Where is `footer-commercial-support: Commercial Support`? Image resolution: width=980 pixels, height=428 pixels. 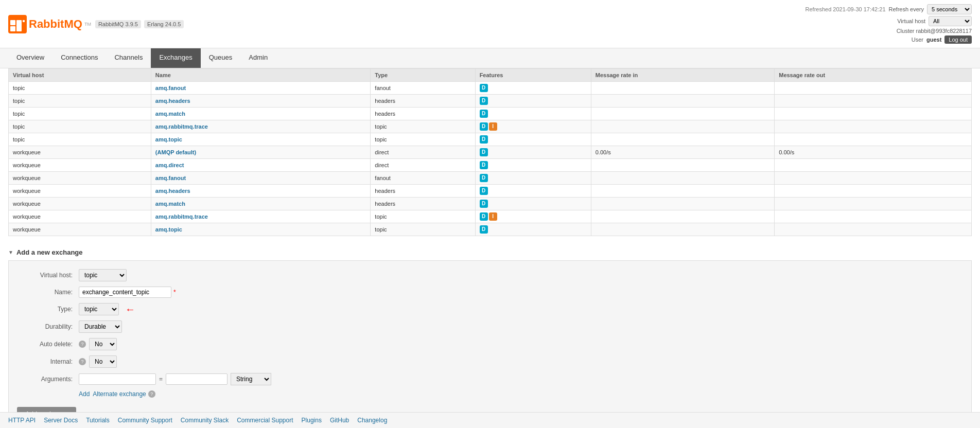
footer-commercial-support: Commercial Support is located at coordinates (265, 420).